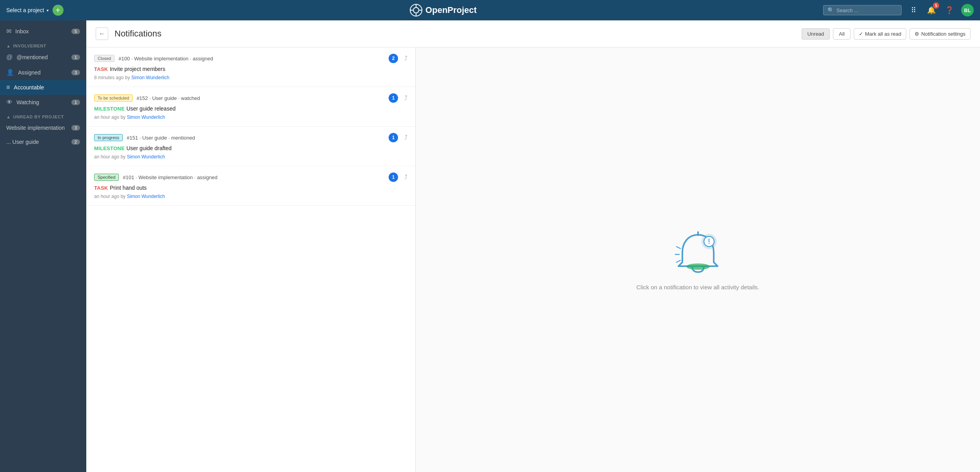 Image resolution: width=980 pixels, height=472 pixels. What do you see at coordinates (867, 10) in the screenshot?
I see `search-input` at bounding box center [867, 10].